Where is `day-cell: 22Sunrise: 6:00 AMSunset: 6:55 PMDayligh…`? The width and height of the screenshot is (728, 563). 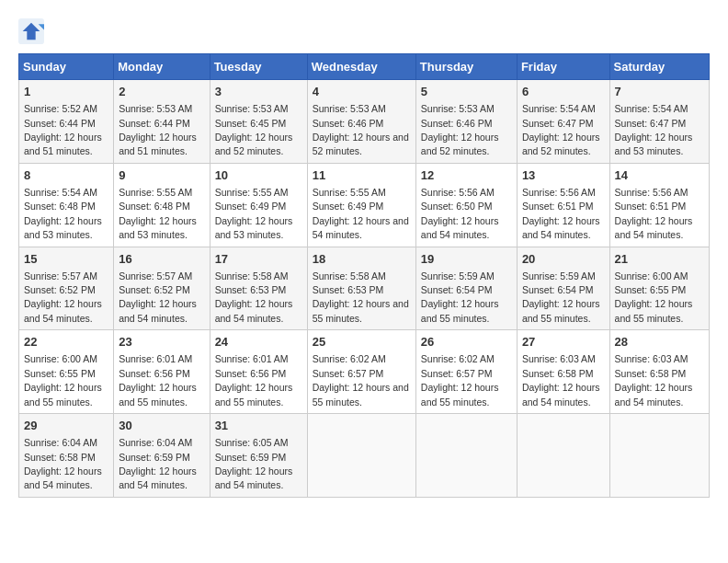
day-cell: 22Sunrise: 6:00 AMSunset: 6:55 PMDayligh… is located at coordinates (66, 372).